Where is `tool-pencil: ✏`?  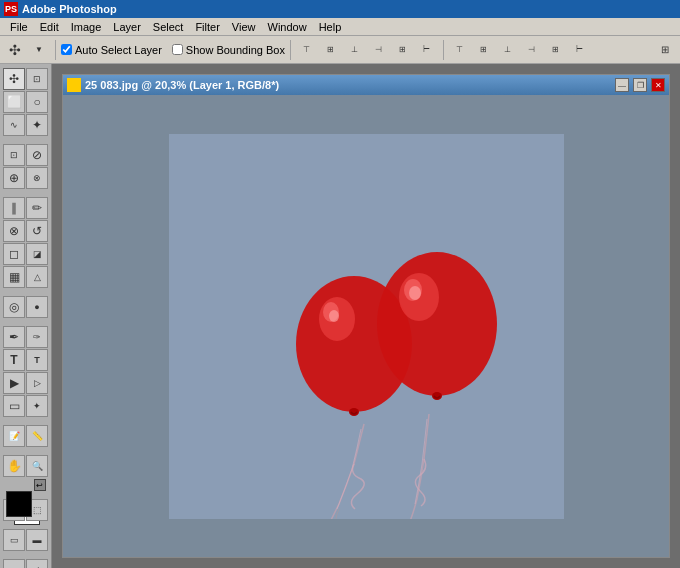
tool-pencil: ✏ is located at coordinates (37, 208).